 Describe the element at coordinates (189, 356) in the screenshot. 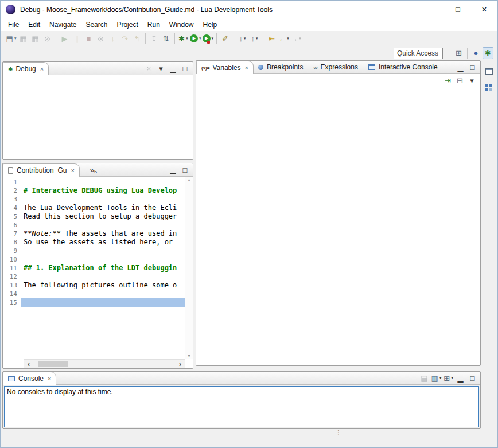

I see `scroll-down-icon: ▾` at that location.